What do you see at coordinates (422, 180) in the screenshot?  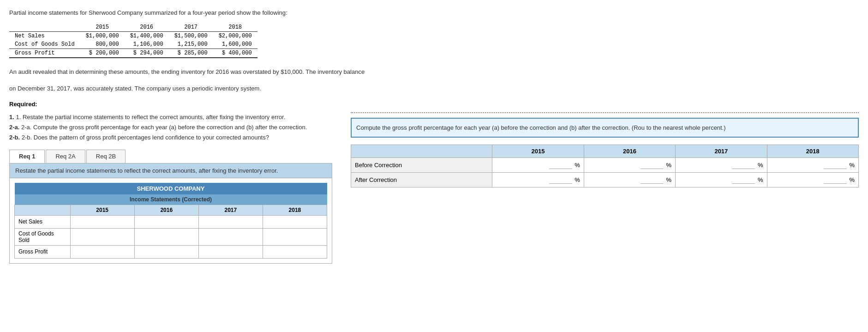 I see `after-correction-label: After Correction` at bounding box center [422, 180].